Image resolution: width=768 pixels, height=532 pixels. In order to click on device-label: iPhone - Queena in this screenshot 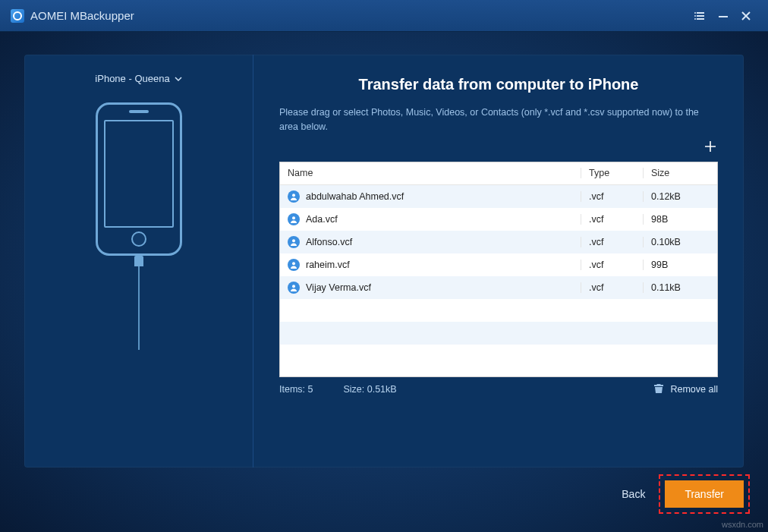, I will do `click(132, 79)`.